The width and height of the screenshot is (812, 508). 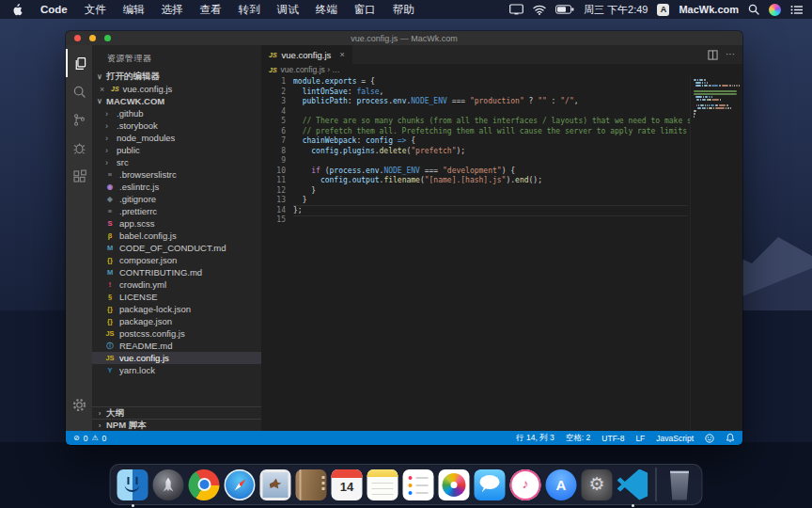 What do you see at coordinates (491, 132) in the screenshot?
I see `code-line-6: // prefetch them all. Prefetching them a…` at bounding box center [491, 132].